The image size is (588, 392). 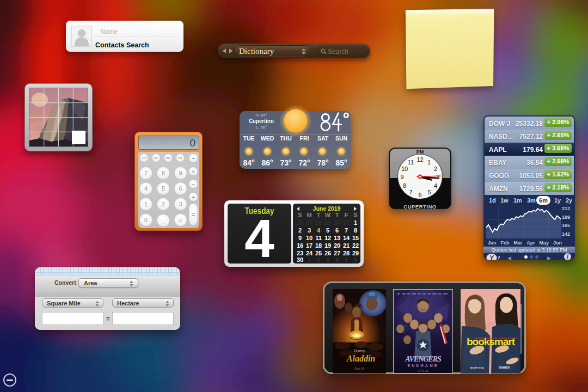 What do you see at coordinates (300, 246) in the screenshot?
I see `svg-text: 16` at bounding box center [300, 246].